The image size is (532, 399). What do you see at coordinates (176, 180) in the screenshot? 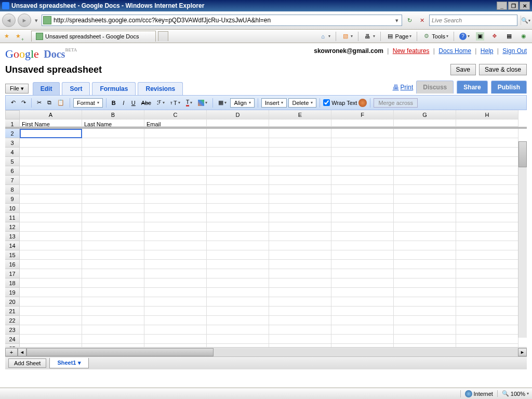
I see `cell-C7` at bounding box center [176, 180].